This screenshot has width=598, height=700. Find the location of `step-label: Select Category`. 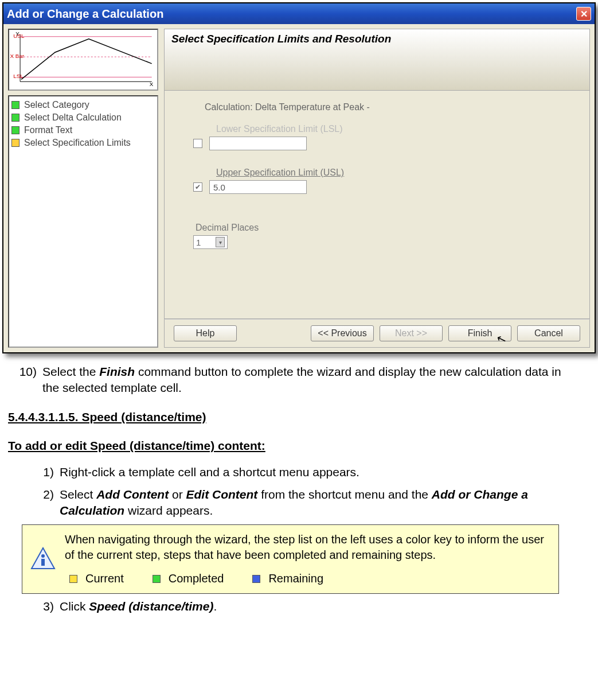

step-label: Select Category is located at coordinates (57, 105).